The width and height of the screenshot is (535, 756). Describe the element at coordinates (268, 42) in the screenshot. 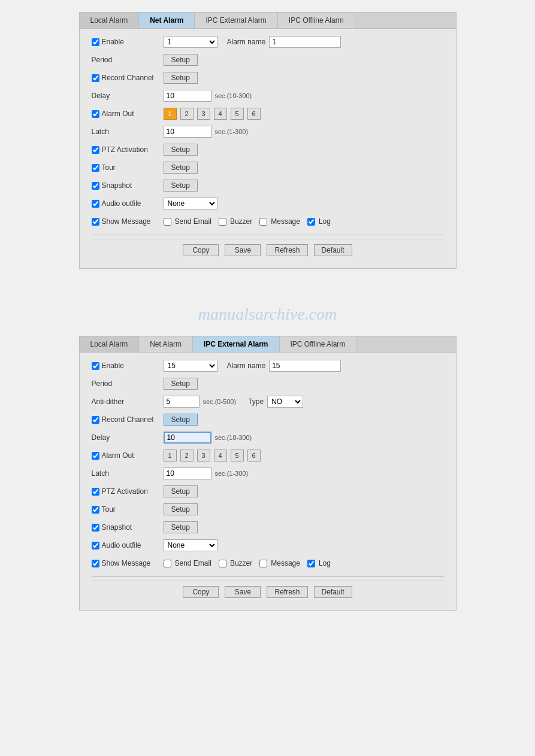

I see `enable-row-1: Enable 1 Alarm name` at that location.